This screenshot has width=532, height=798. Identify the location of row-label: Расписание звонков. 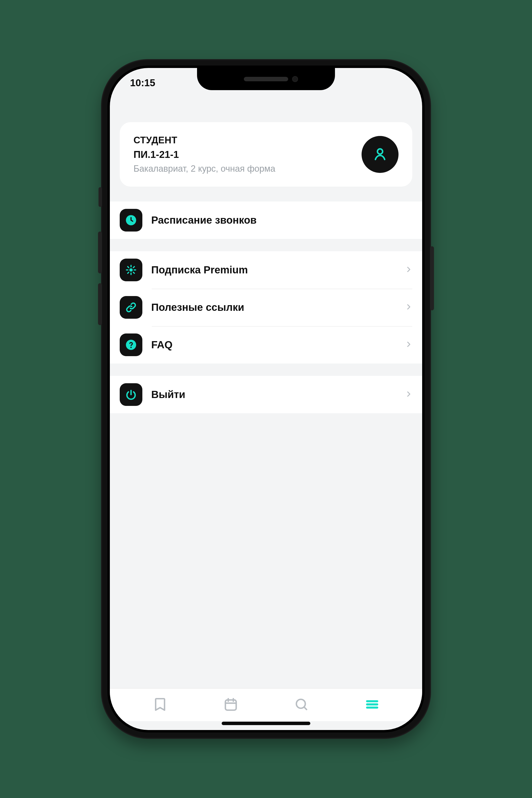
(282, 220).